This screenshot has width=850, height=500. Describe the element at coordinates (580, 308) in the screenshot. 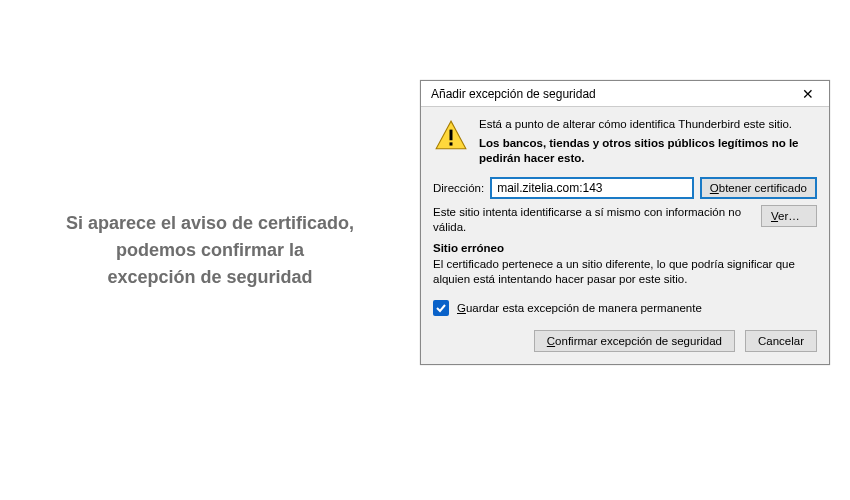

I see `save-permanent-label: Guardar esta excepción de manera permane…` at that location.